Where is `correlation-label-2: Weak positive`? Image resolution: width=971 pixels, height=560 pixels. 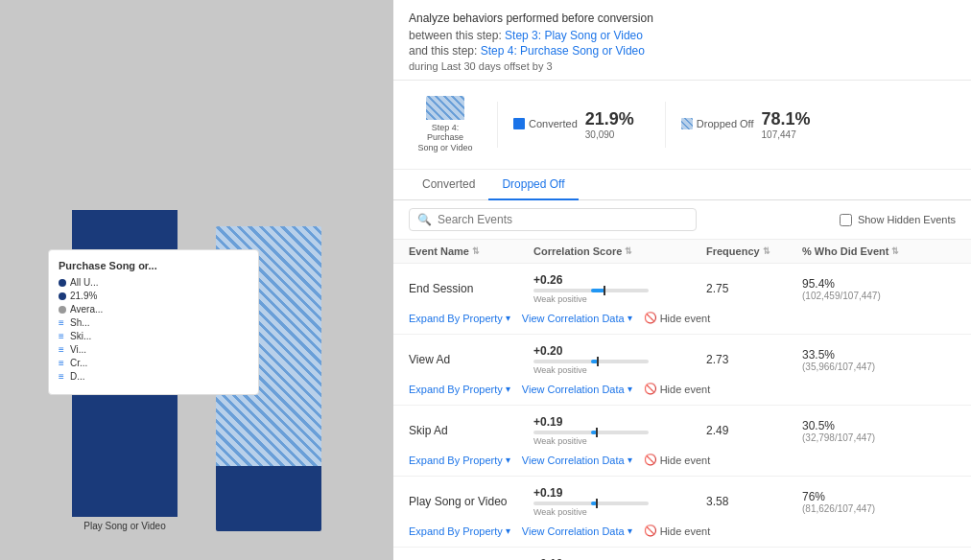
correlation-label-2: Weak positive is located at coordinates (560, 441).